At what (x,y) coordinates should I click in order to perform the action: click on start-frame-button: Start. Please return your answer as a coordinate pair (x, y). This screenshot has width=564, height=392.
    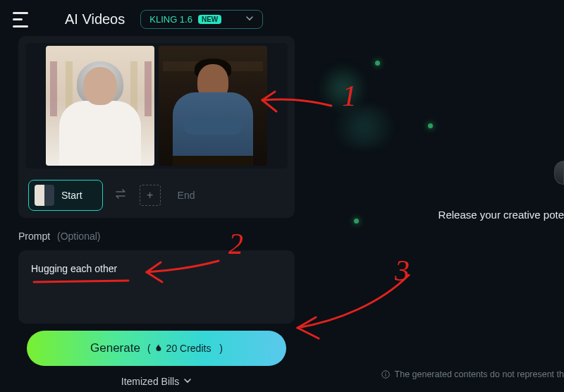
    Looking at the image, I should click on (66, 195).